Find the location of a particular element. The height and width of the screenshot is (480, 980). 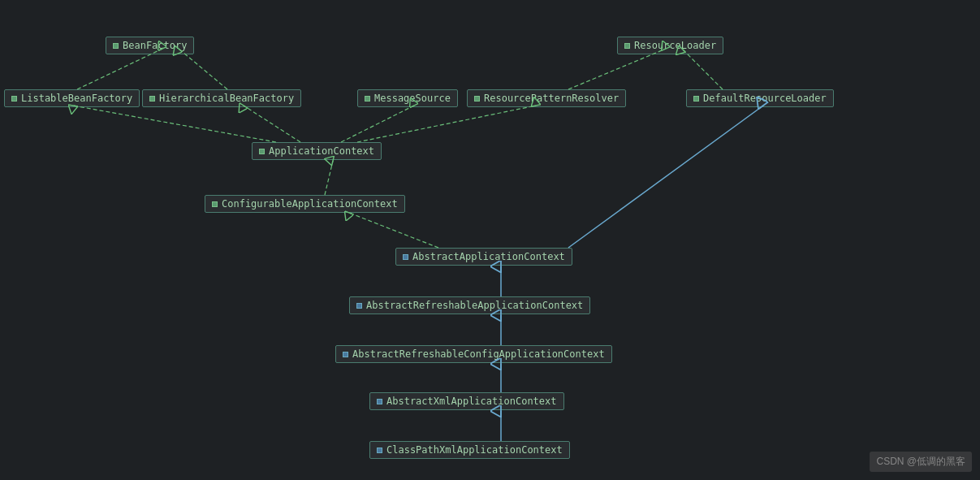

node-resourcepatternresolver: ResourcePatternResolver is located at coordinates (546, 98).